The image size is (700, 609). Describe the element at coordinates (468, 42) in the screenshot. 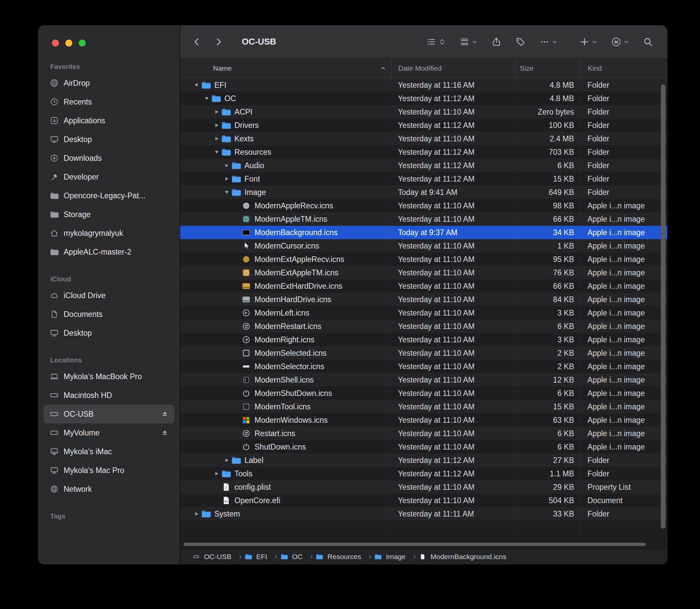

I see `toolbar-group-by` at that location.